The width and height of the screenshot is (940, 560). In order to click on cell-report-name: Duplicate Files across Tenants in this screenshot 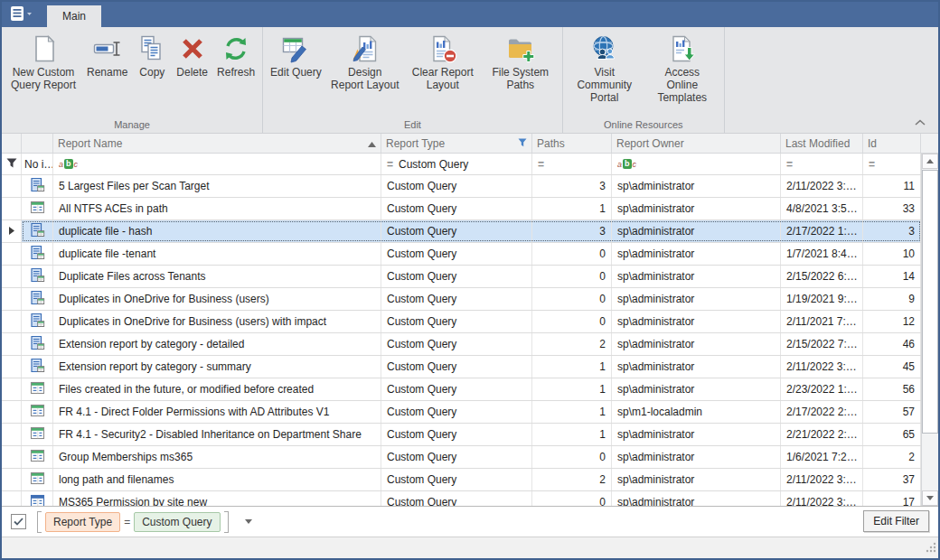, I will do `click(217, 276)`.